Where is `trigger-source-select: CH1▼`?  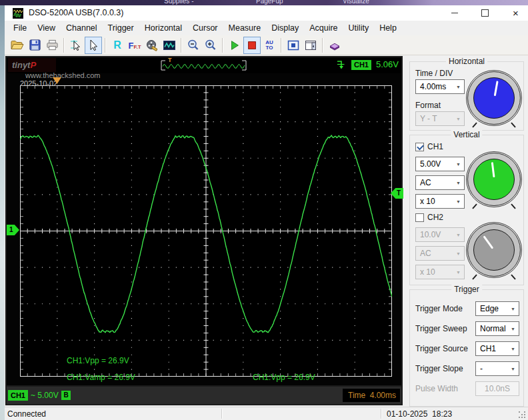 trigger-source-select: CH1▼ is located at coordinates (497, 349).